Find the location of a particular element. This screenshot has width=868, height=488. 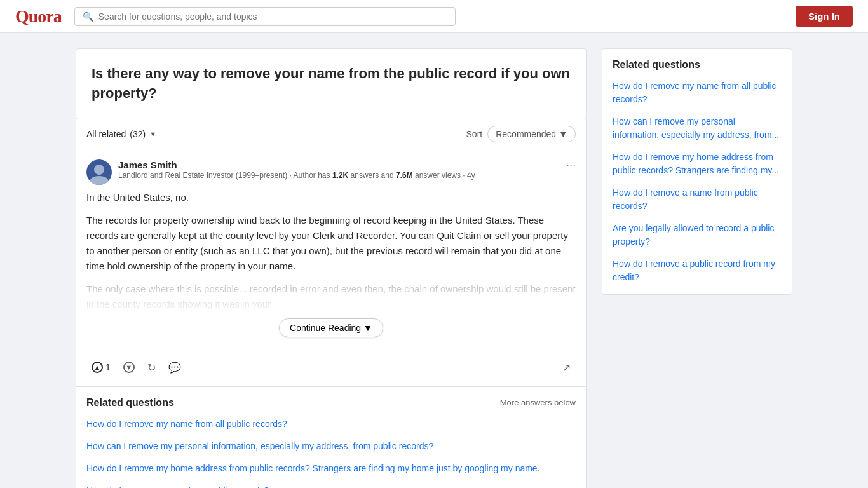

sidebar-link-2: How can I remove my personal information… is located at coordinates (697, 128).